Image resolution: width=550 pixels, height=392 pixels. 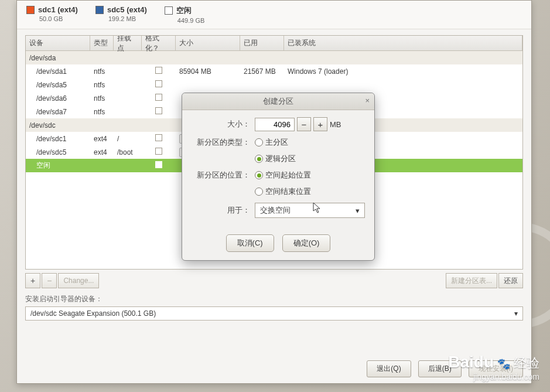 I want to click on dialog-title: 创建分区, so click(x=278, y=101).